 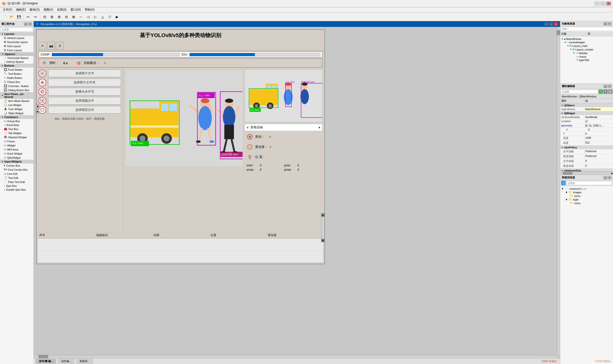 I want to click on prop-windowmodality-value: NonModal, so click(x=599, y=117).